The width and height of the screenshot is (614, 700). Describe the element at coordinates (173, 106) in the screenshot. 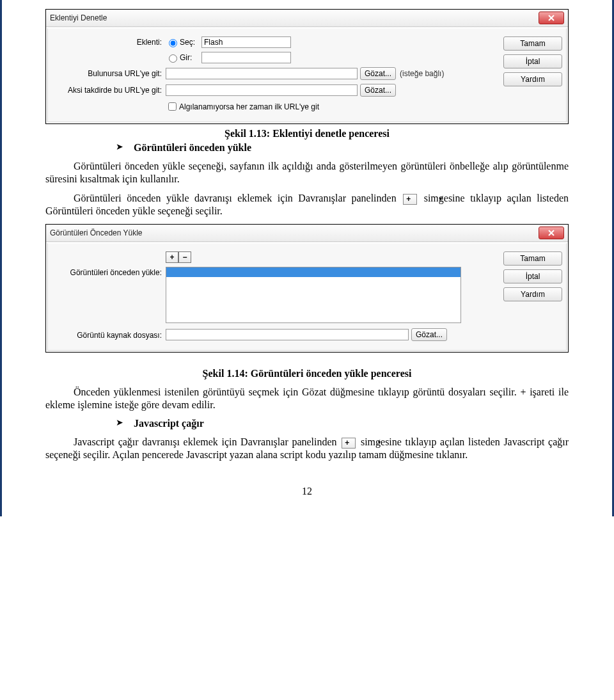

I see `checkbox-algila` at that location.